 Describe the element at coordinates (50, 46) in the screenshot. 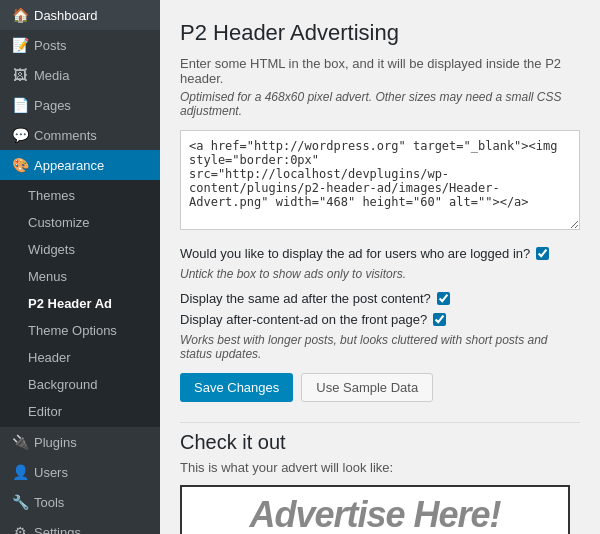

I see `sidebar-item-label: Posts` at that location.